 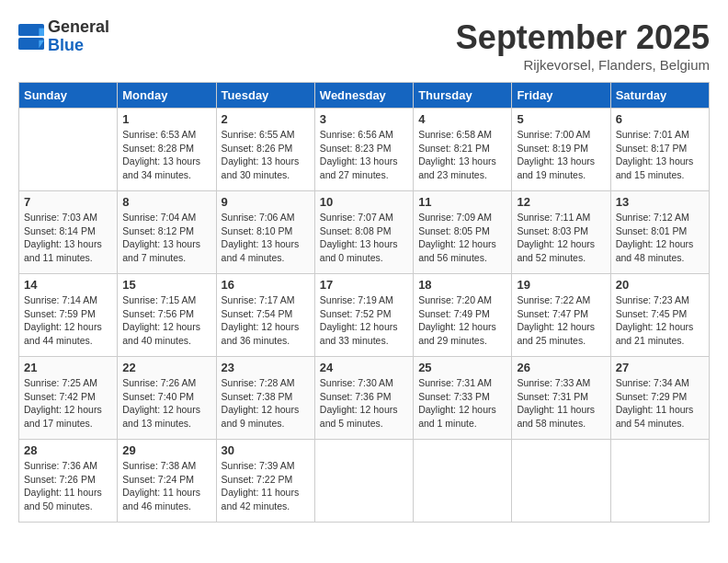 I want to click on location-subtitle: Rijkevorsel, Flanders, Belgium, so click(x=583, y=64).